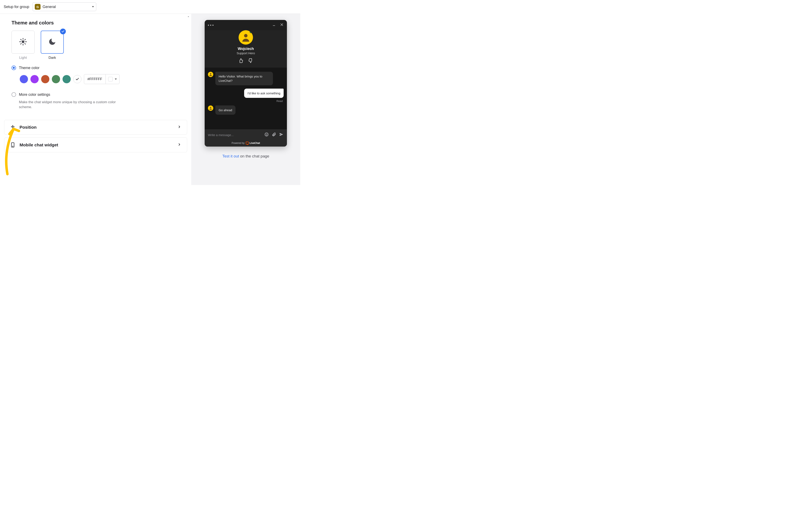 This screenshot has height=532, width=812. What do you see at coordinates (64, 7) in the screenshot?
I see `group-selector: G General` at bounding box center [64, 7].